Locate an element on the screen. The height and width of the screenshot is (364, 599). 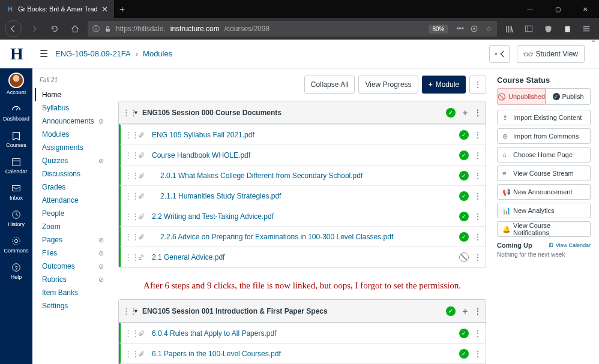
course-nav-link: Zoom is located at coordinates (52, 227).